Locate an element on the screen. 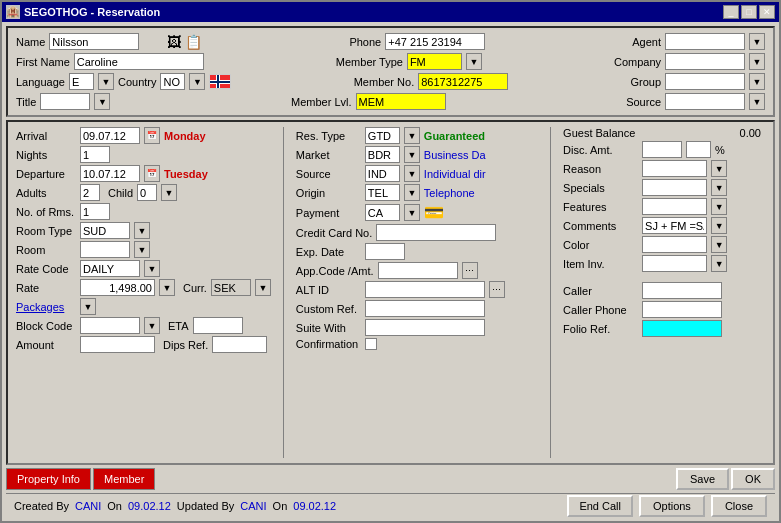 This screenshot has width=781, height=523. comments-dropdown: ▼ is located at coordinates (719, 226).